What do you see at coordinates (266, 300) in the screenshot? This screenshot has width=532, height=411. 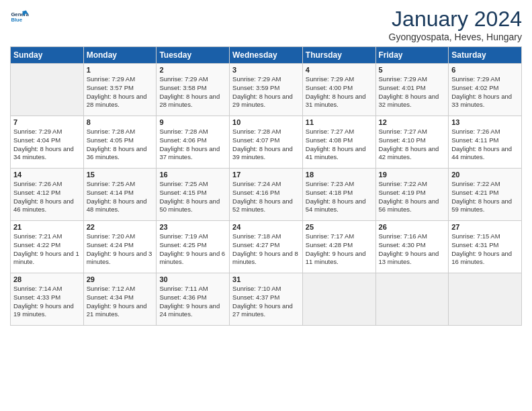 I see `cell-4-3: 31 Sunrise: 7:10 AM Sunset: 4:37 PM Dayl…` at bounding box center [266, 300].